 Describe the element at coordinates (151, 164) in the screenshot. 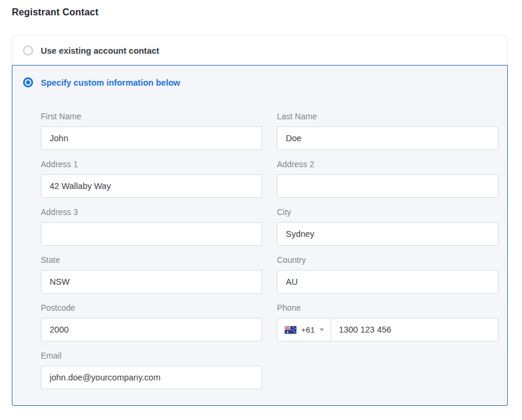

I see `address1-label: Address 1` at that location.